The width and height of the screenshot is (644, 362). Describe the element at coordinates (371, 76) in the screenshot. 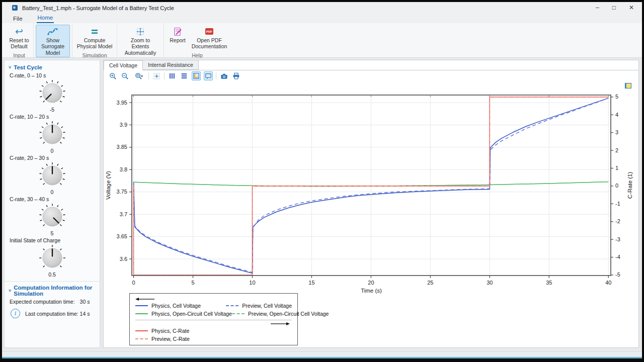

I see `graph-toolbar: ▾` at that location.